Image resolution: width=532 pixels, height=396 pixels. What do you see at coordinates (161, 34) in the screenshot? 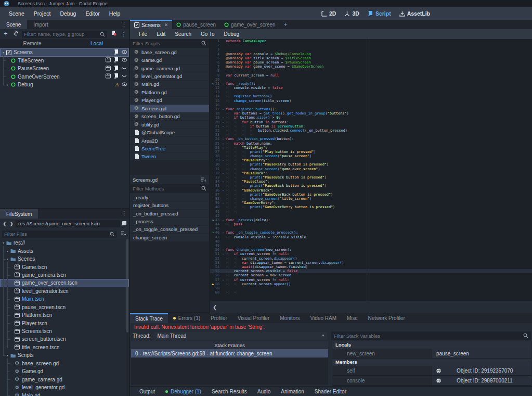
I see `script-menu-edit: Edit` at bounding box center [161, 34].